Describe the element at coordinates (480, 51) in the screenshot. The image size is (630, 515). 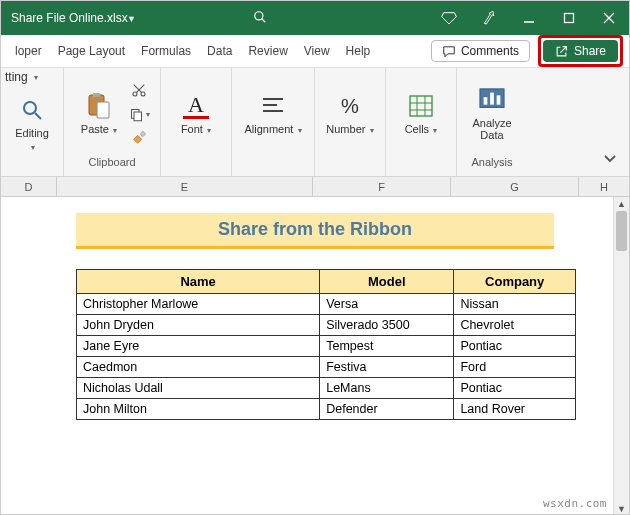
I see `comments-button: Comments` at that location.